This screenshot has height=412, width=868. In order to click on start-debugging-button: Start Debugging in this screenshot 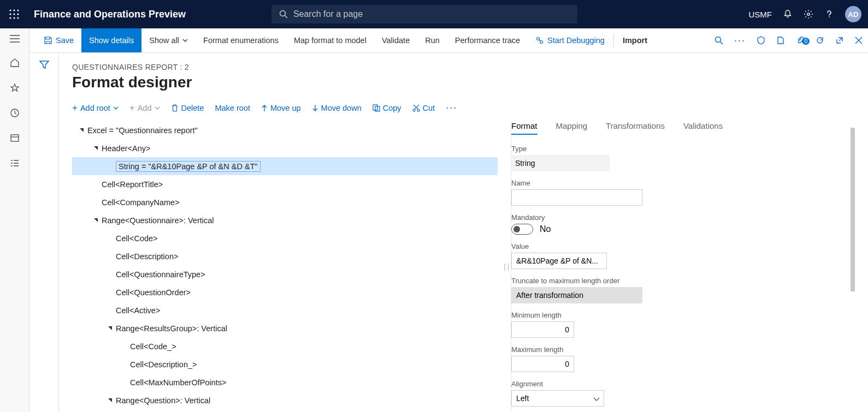, I will do `click(570, 40)`.